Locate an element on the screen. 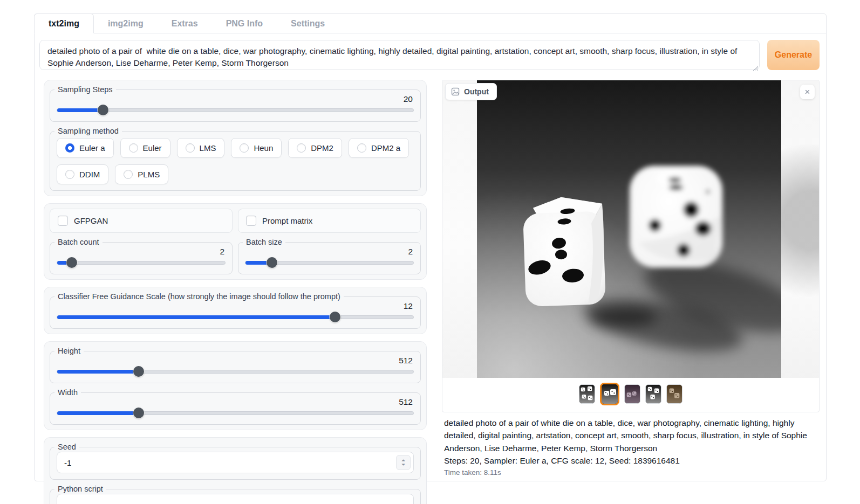 The height and width of the screenshot is (504, 860). cfg-group: Classifier Free Guidance Scale (how stro… is located at coordinates (235, 310).